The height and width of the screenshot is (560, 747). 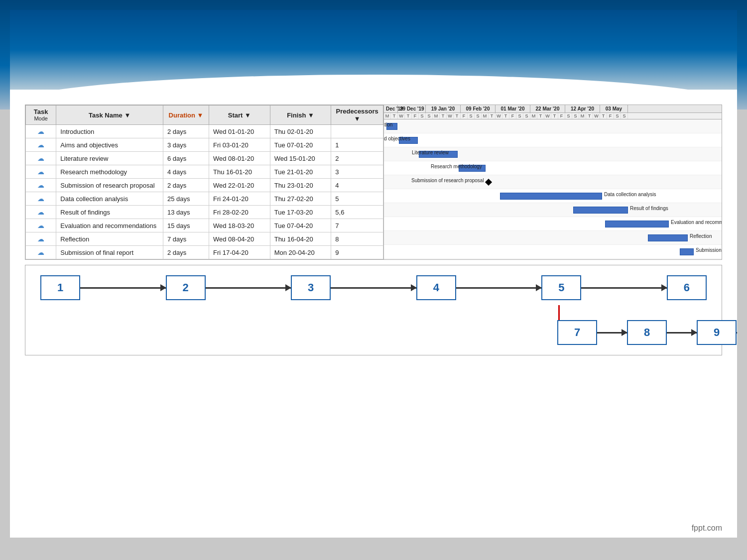 What do you see at coordinates (358, 185) in the screenshot?
I see `task-pred-cell: 4` at bounding box center [358, 185].